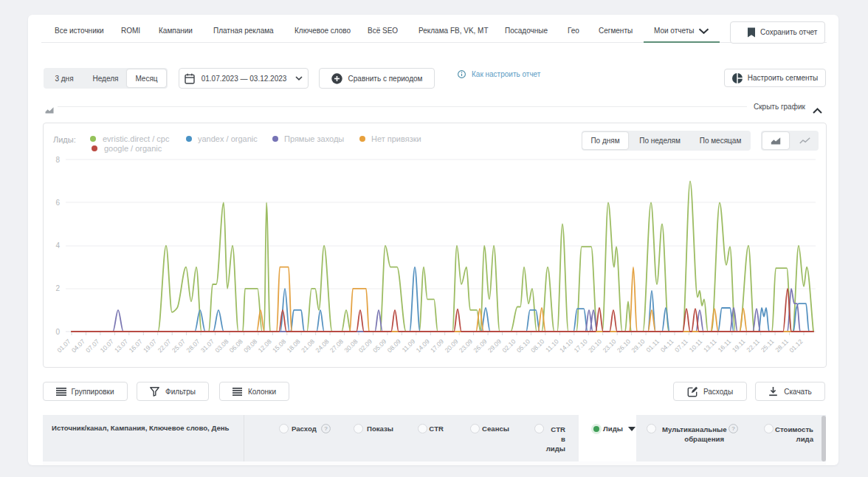 This screenshot has width=868, height=477. Describe the element at coordinates (552, 346) in the screenshot. I see `svg-text: 11.10` at that location.